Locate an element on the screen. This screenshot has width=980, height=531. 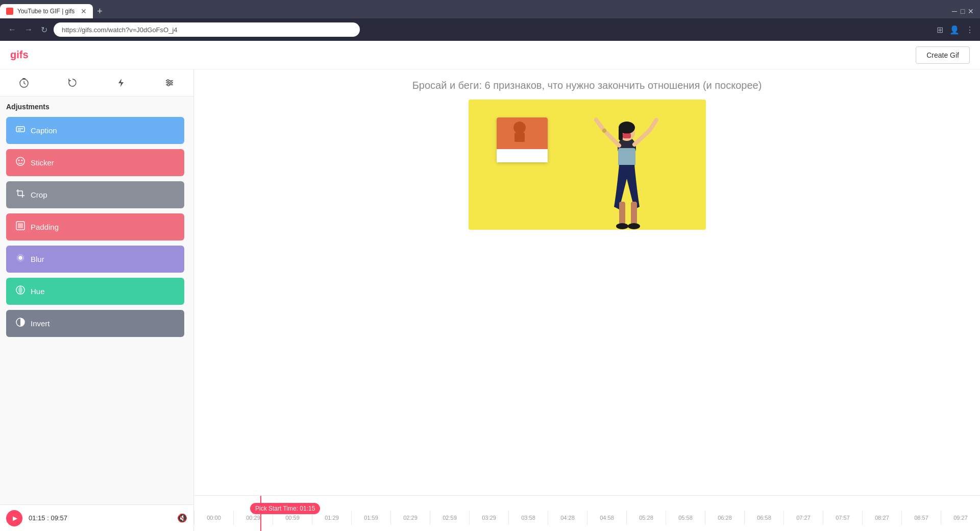
profile-icon: 👤 is located at coordinates (954, 30).